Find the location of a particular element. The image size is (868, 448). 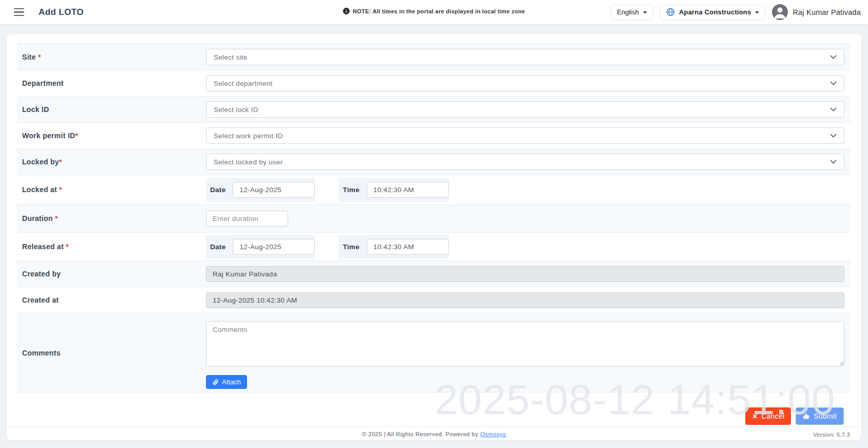

paperclip-icon is located at coordinates (216, 382).